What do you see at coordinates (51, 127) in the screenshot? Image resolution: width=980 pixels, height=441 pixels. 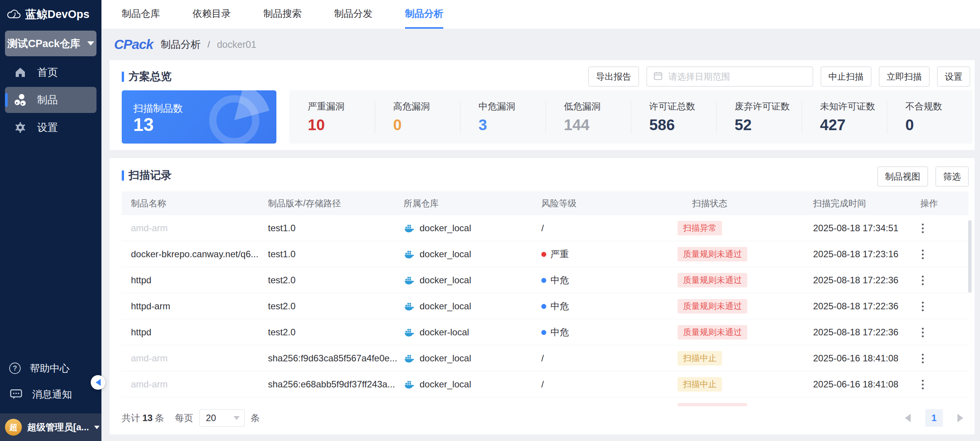 I see `sidebar-item-settings: 设置` at bounding box center [51, 127].